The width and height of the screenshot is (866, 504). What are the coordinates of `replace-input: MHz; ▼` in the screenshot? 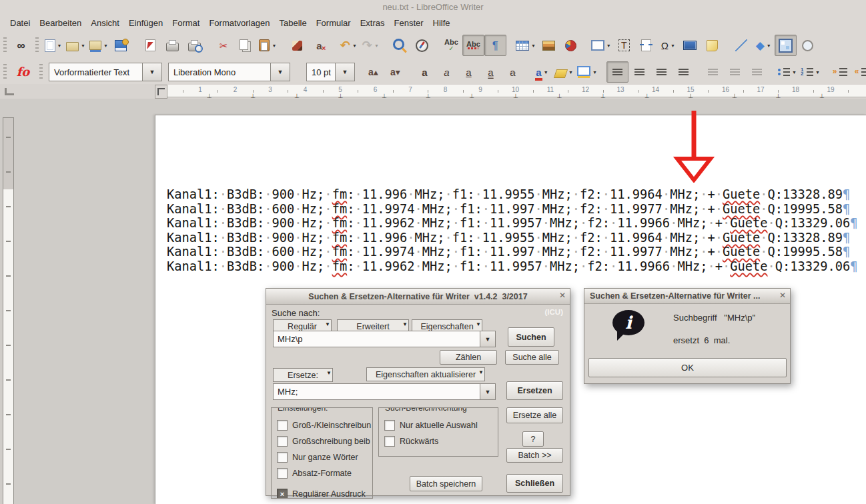 It's located at (384, 392).